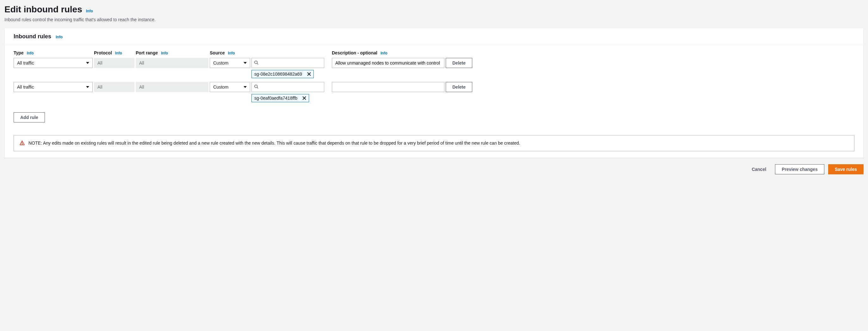 This screenshot has width=868, height=331. Describe the element at coordinates (217, 53) in the screenshot. I see `col-source-label: Source` at that location.